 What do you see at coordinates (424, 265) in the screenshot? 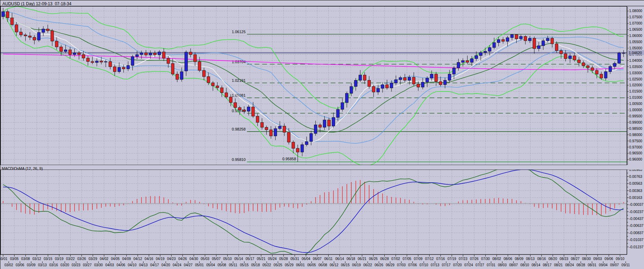
I see `date-label: 07/10` at bounding box center [424, 265].